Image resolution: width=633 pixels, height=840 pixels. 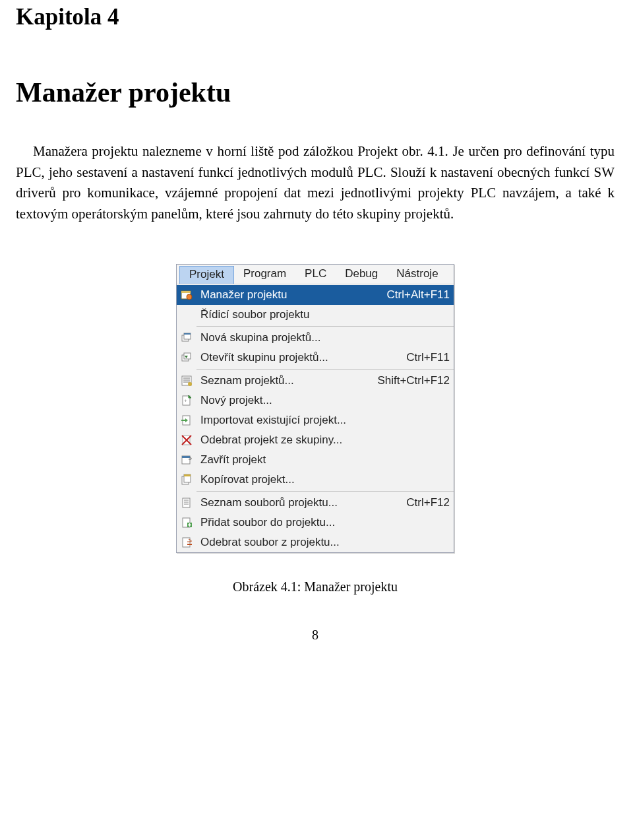 I want to click on menu-item: Zavřít projekt, so click(x=315, y=460).